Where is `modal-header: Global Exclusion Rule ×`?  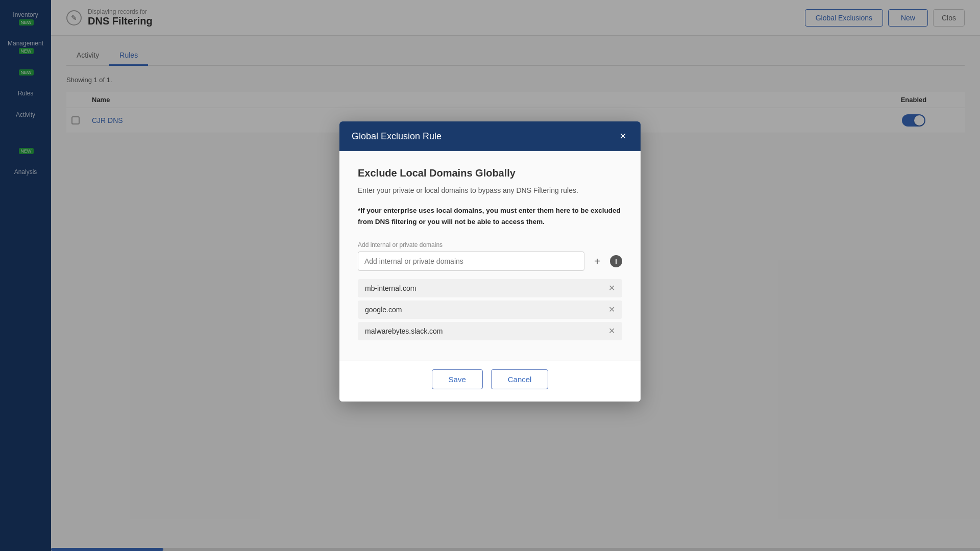
modal-header: Global Exclusion Rule × is located at coordinates (490, 136).